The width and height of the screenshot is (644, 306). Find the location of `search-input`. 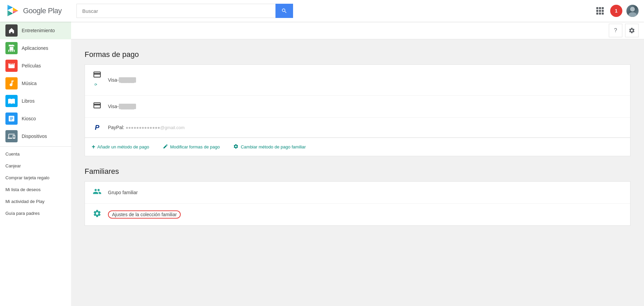

search-input is located at coordinates (176, 11).